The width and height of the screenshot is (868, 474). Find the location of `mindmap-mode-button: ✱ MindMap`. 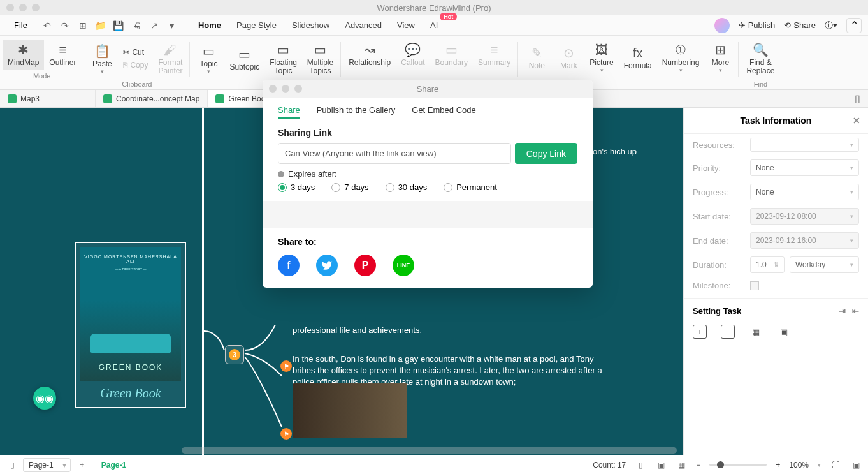

mindmap-mode-button: ✱ MindMap is located at coordinates (23, 55).